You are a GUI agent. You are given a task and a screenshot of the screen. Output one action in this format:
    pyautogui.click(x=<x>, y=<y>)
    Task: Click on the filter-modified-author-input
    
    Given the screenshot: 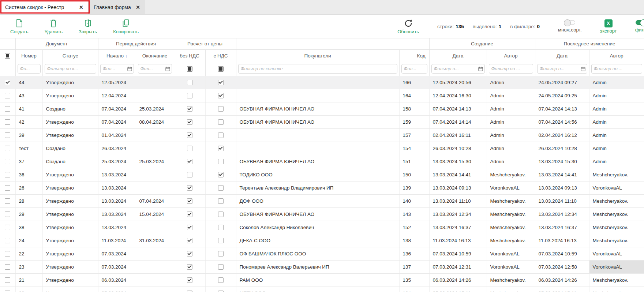 What is the action you would take?
    pyautogui.click(x=617, y=69)
    